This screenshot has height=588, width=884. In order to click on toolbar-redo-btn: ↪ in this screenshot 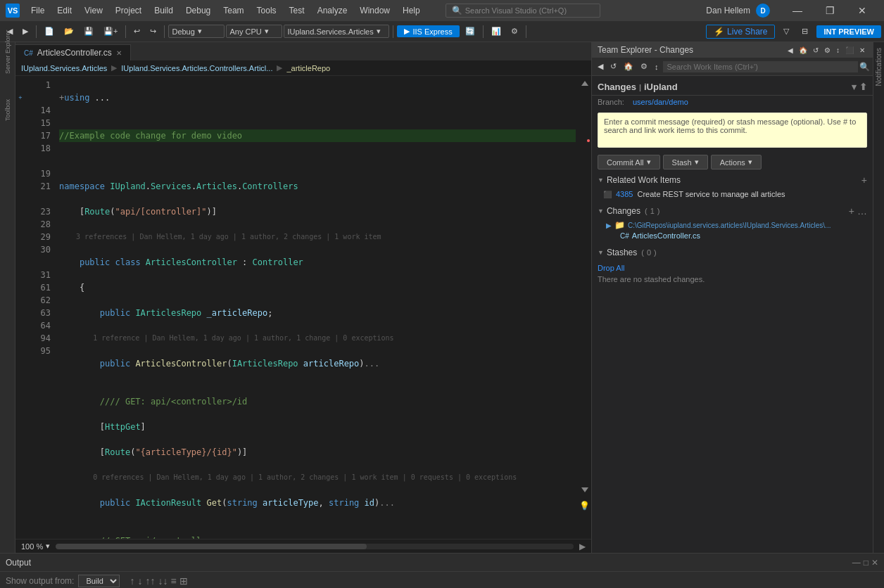, I will do `click(153, 31)`.